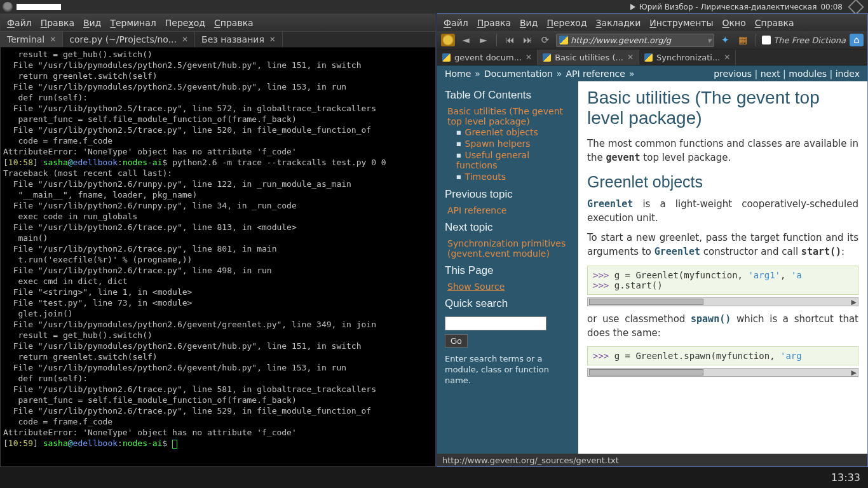 The height and width of the screenshot is (488, 868). I want to click on crumb-doc: Documentation, so click(519, 74).